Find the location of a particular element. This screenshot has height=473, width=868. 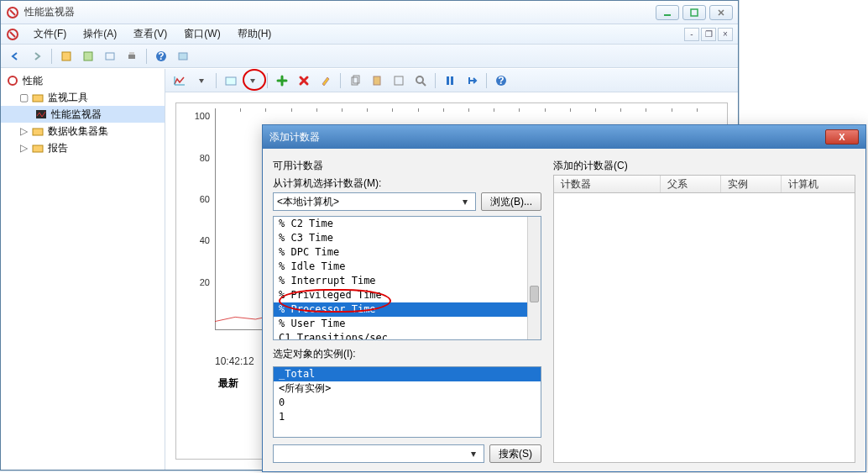

instance-item: 0 is located at coordinates (407, 403).